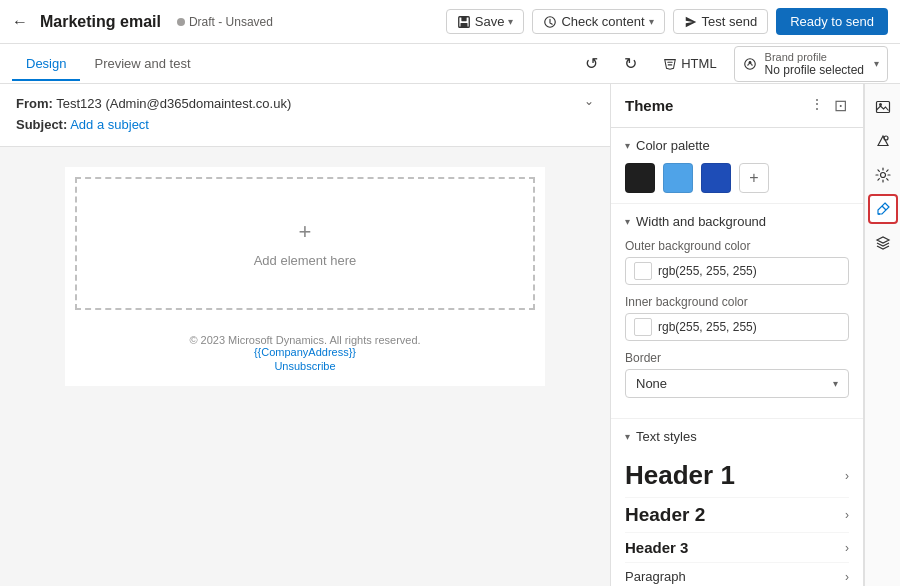 This screenshot has width=900, height=586. What do you see at coordinates (154, 104) in the screenshot?
I see `from-field: From: Test123 (Admin@d365domaintest.co.u…` at bounding box center [154, 104].